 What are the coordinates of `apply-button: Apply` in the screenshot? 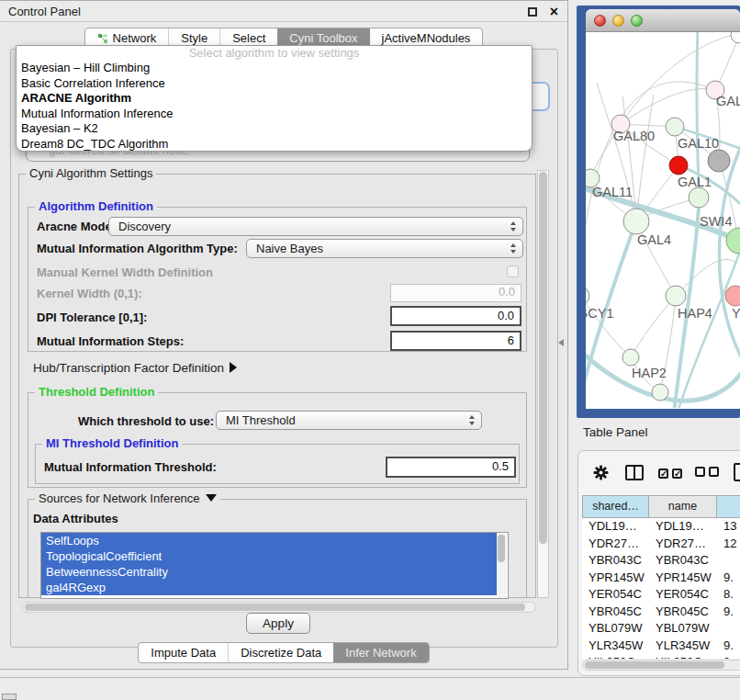 It's located at (278, 623).